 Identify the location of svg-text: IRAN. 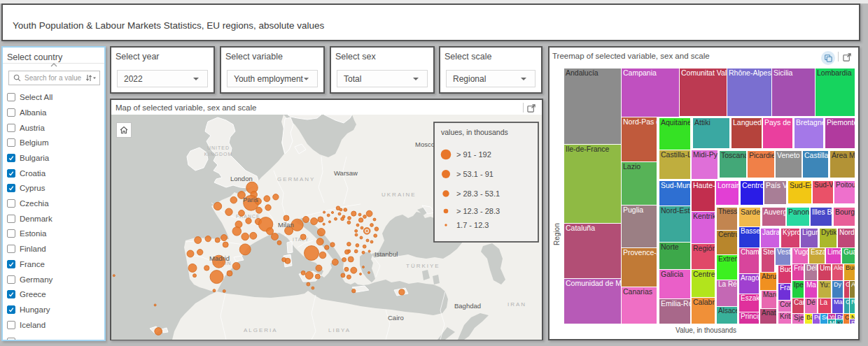
(517, 305).